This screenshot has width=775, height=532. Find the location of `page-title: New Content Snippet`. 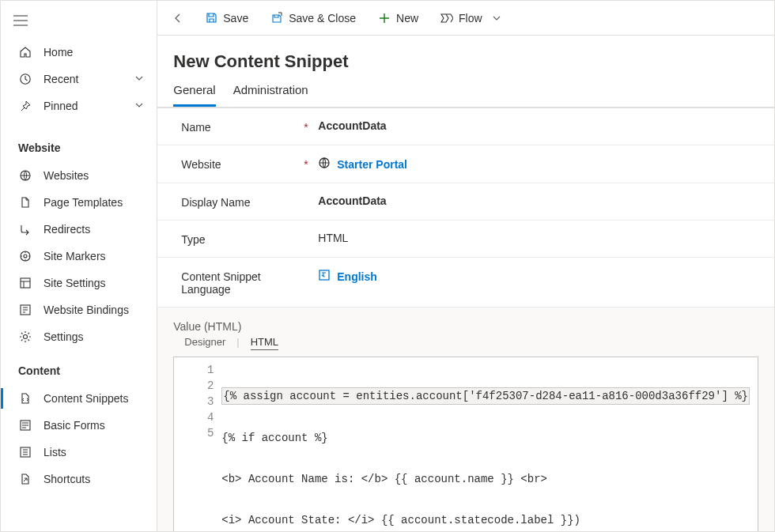

page-title: New Content Snippet is located at coordinates (466, 54).